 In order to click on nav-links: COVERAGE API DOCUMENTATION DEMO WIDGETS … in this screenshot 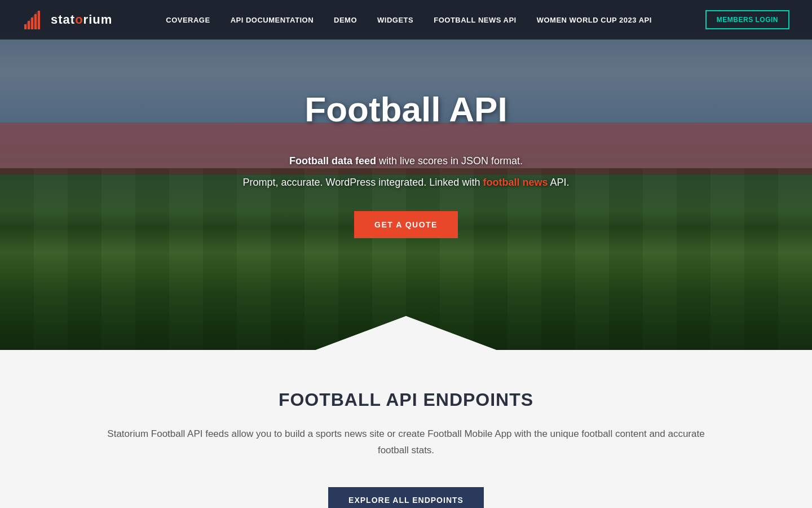, I will do `click(409, 20)`.